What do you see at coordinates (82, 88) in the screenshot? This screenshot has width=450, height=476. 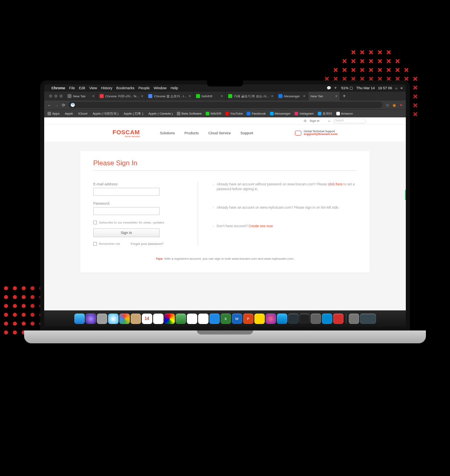 I see `menu-edit: Edit` at bounding box center [82, 88].